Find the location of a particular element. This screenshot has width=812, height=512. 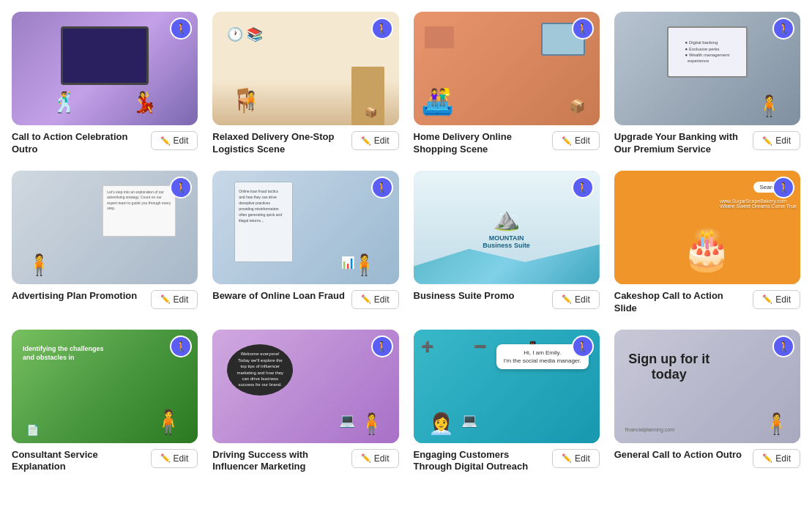

edit-icon-4: ✏️ is located at coordinates (767, 141).